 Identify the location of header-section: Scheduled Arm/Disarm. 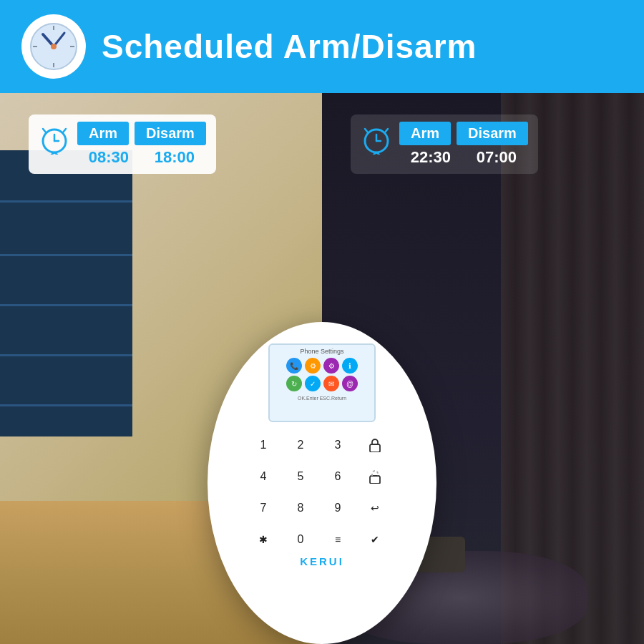
(322, 47).